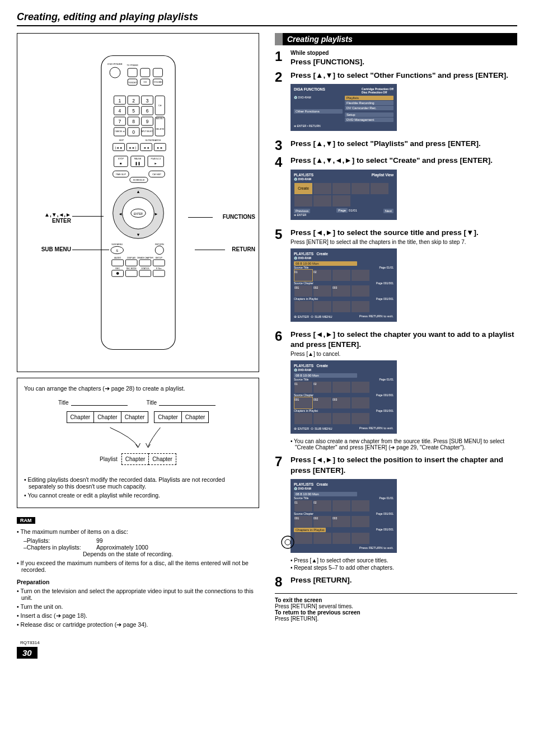 This screenshot has width=534, height=756. I want to click on prep-3: • Insert a disc (➔ page 18)., so click(138, 616).